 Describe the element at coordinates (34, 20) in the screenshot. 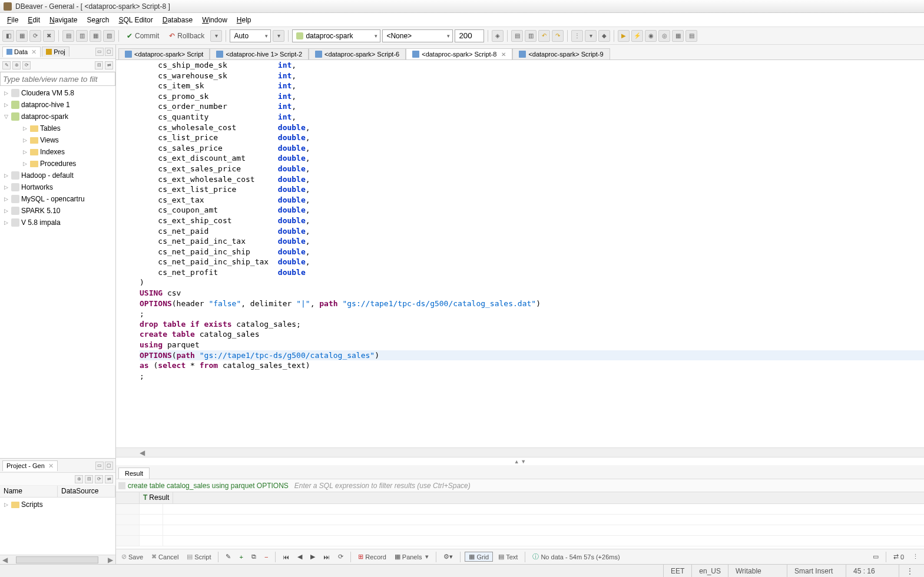

I see `menu-edit: Edit` at that location.